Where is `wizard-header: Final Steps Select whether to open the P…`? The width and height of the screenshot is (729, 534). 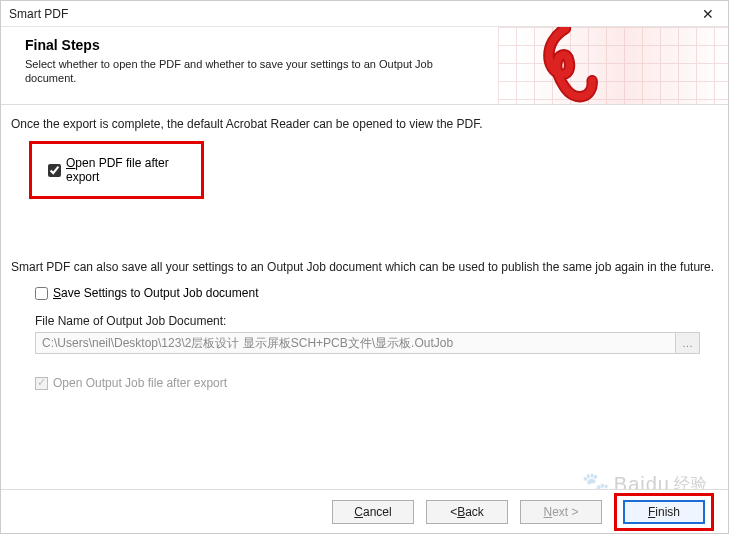 wizard-header: Final Steps Select whether to open the P… is located at coordinates (364, 66).